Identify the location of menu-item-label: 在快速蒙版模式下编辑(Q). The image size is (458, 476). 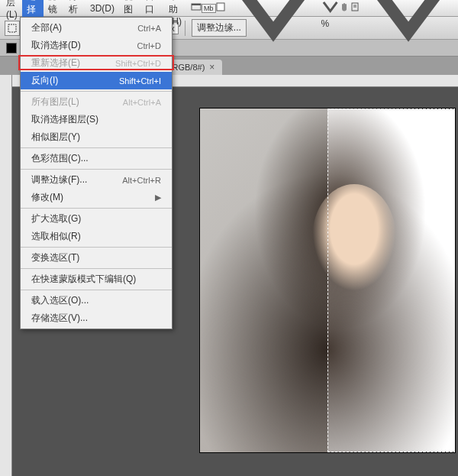
(84, 280).